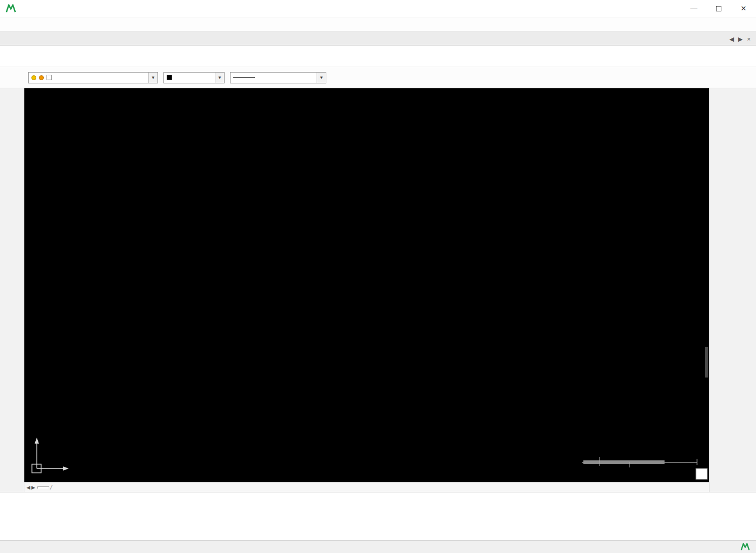  I want to click on sheet-next-icon: ▶, so click(34, 487).